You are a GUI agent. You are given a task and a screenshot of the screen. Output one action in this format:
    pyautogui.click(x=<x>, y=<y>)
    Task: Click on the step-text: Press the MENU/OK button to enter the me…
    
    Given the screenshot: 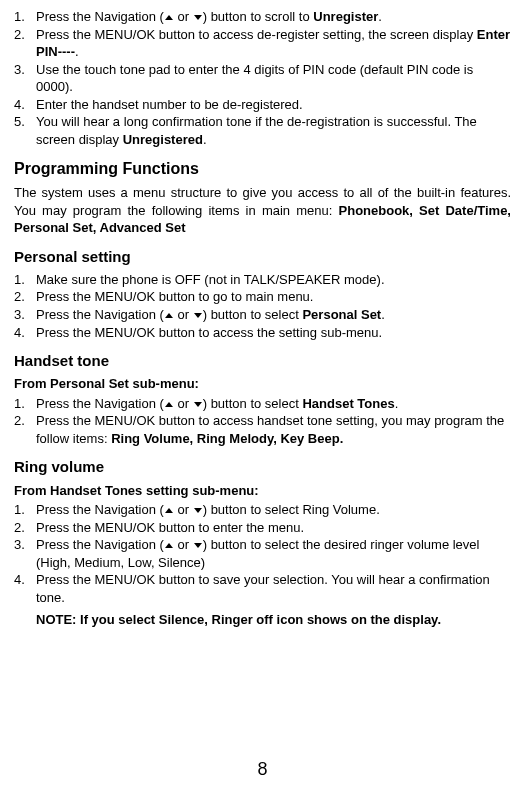 What is the action you would take?
    pyautogui.click(x=274, y=528)
    